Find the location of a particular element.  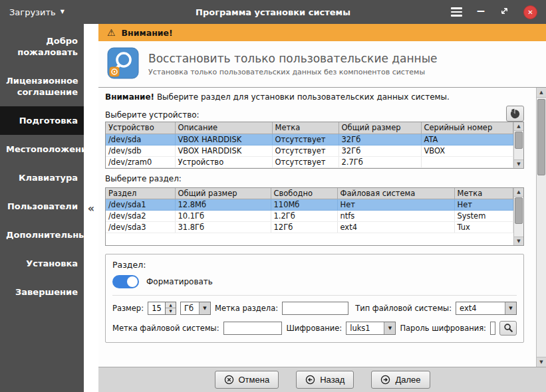

sidebar-item-installation: Установка is located at coordinates (42, 263).